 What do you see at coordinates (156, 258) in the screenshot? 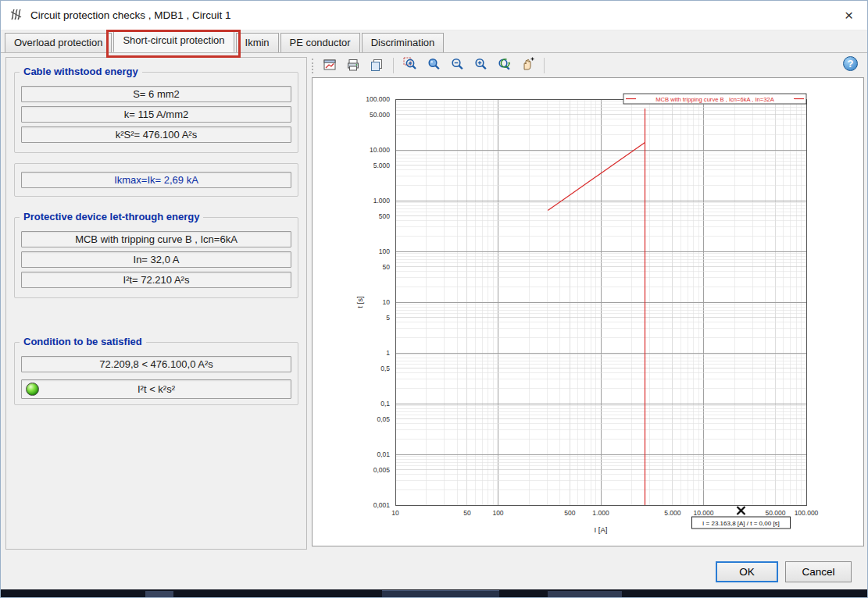
I see `device-let-through-group: Protective device let-through energy MCB…` at bounding box center [156, 258].